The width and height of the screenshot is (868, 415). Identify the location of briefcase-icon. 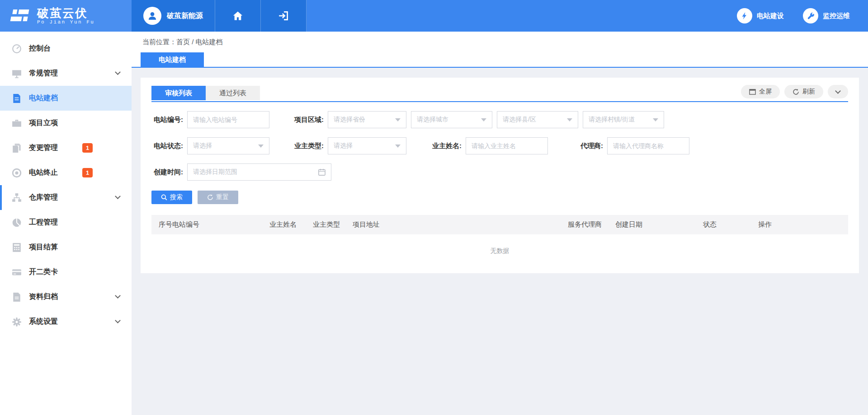
(17, 123).